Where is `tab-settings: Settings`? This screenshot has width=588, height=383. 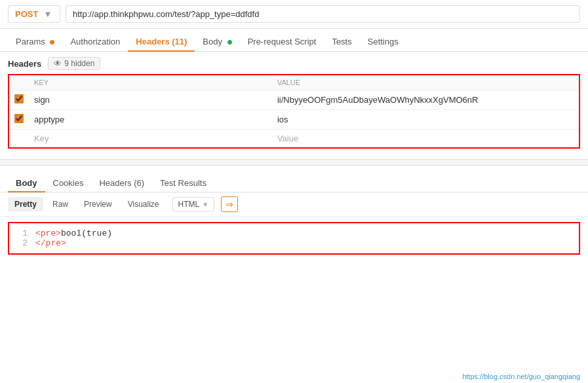
tab-settings: Settings is located at coordinates (383, 42).